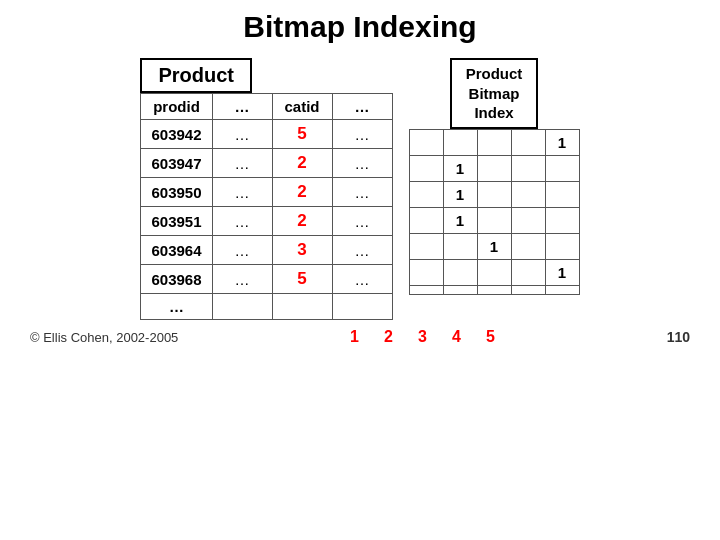  Describe the element at coordinates (302, 250) in the screenshot. I see `table-cell-catid: 3` at that location.